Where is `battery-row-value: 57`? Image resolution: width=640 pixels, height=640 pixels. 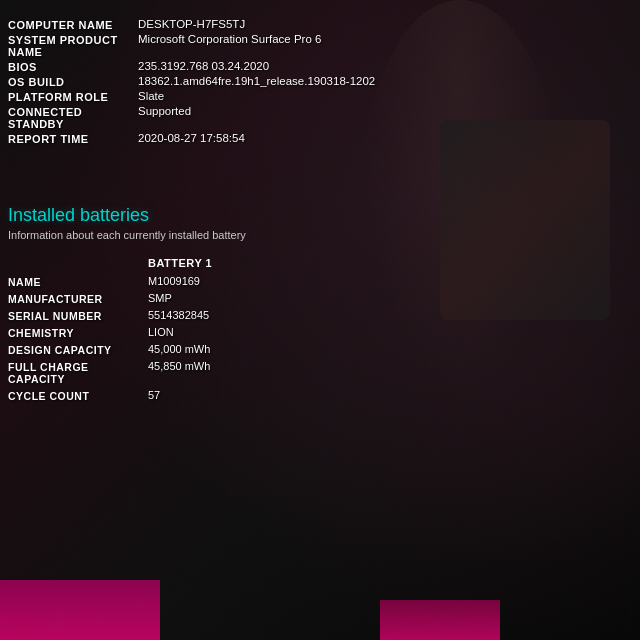 battery-row-value: 57 is located at coordinates (386, 395).